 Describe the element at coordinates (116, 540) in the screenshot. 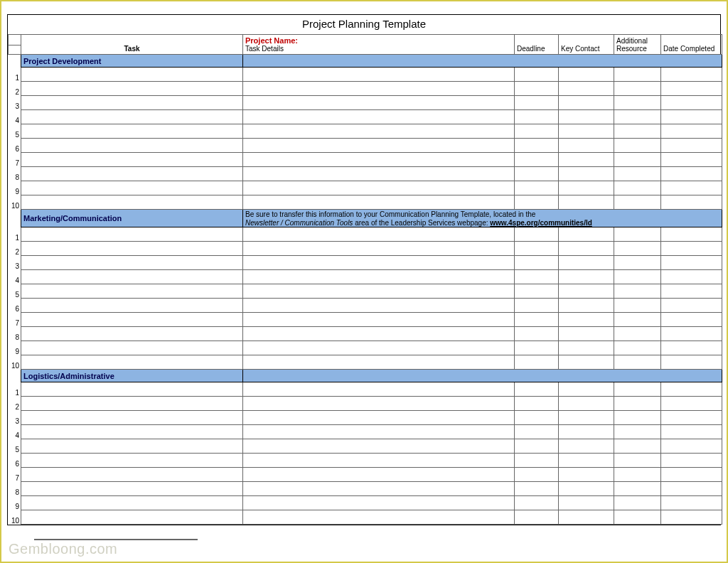

I see `watermark-strike` at that location.